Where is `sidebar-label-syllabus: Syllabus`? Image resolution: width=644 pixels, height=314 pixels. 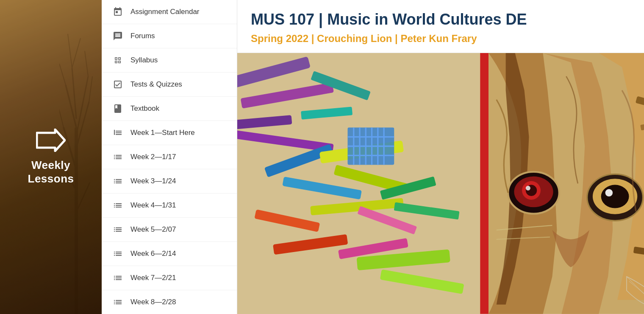 sidebar-label-syllabus: Syllabus is located at coordinates (144, 60).